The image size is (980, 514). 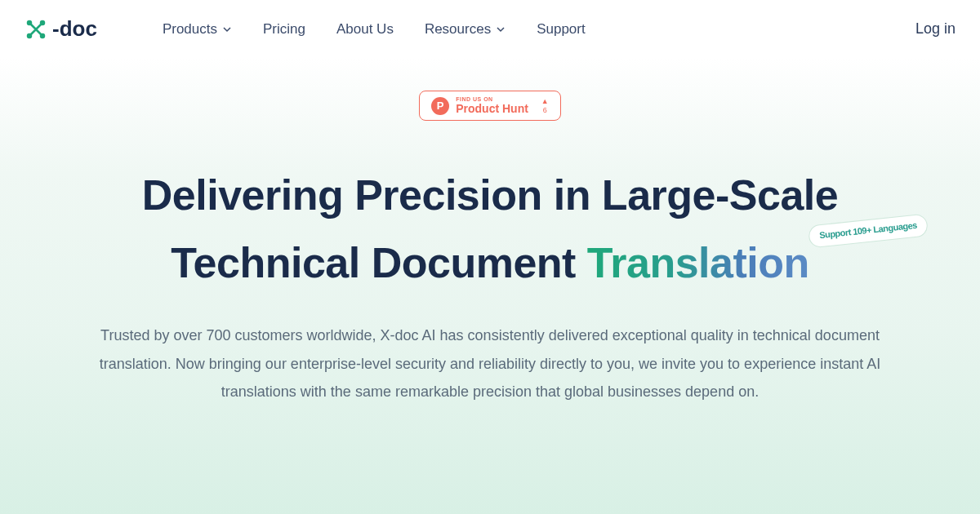 I want to click on headline-highlight-text: Translation, so click(x=698, y=263).